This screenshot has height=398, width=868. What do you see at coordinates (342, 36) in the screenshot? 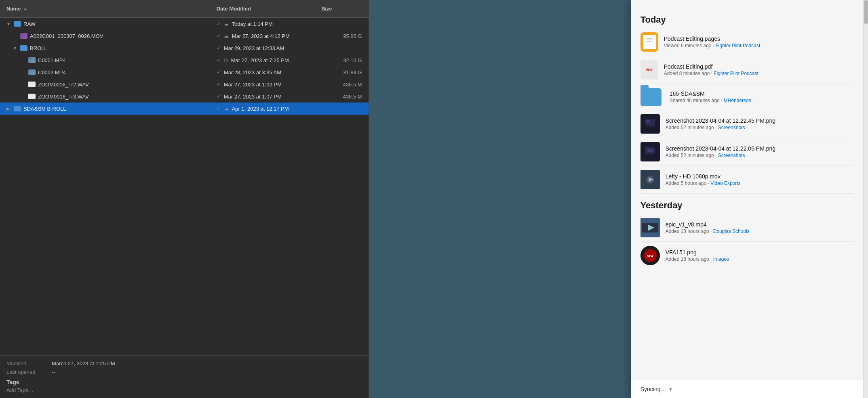
I see `file-size: 95.88 G` at bounding box center [342, 36].